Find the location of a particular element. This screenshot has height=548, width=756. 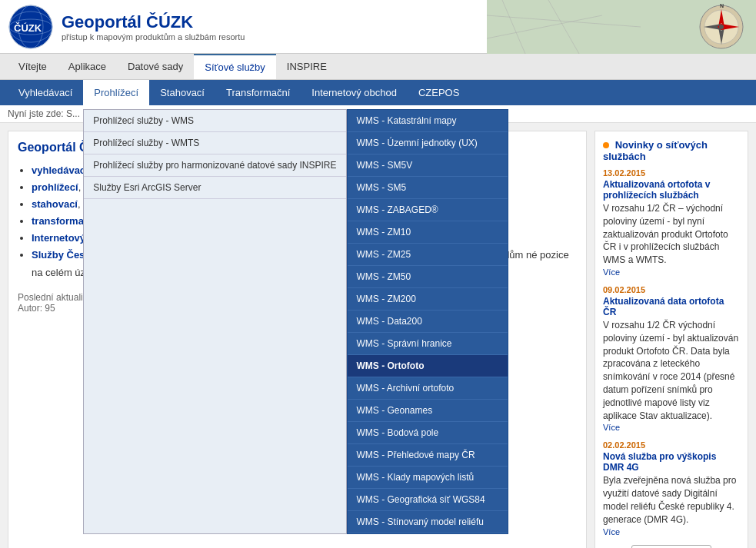

logo-icon: ČÚZK is located at coordinates (31, 27).